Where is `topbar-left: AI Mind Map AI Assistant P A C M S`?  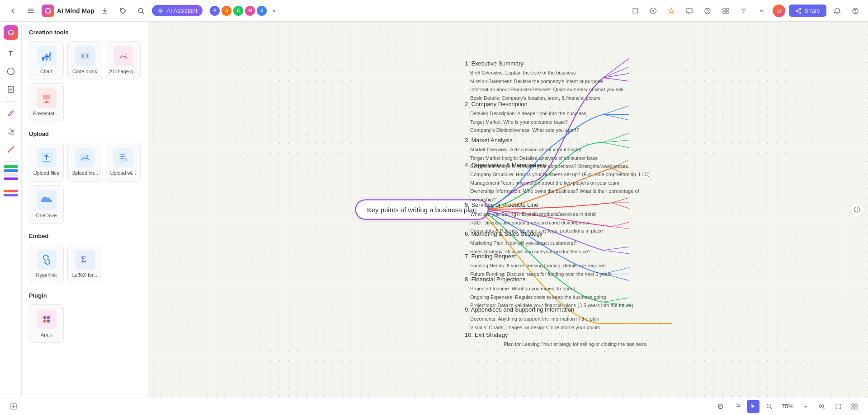 topbar-left: AI Mind Map AI Assistant P A C M S is located at coordinates (219, 11).